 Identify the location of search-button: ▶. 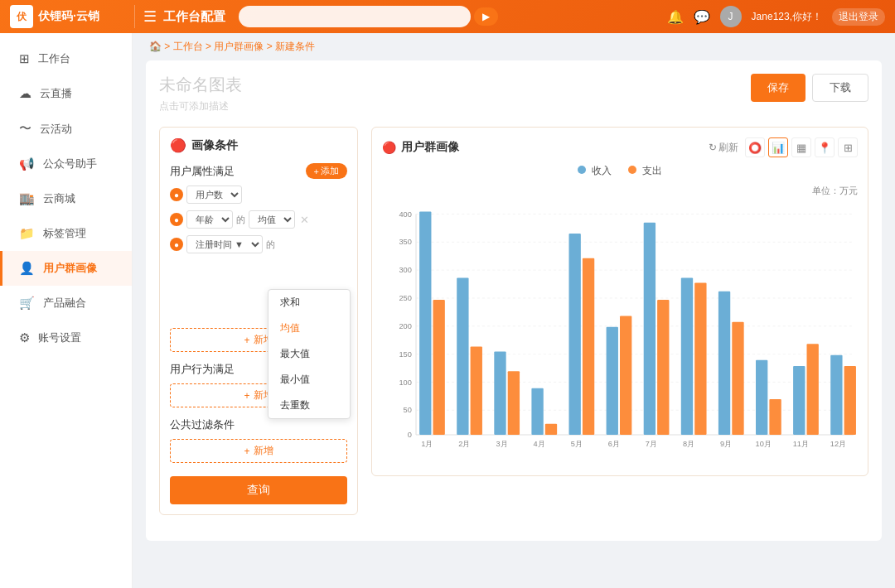
(486, 17).